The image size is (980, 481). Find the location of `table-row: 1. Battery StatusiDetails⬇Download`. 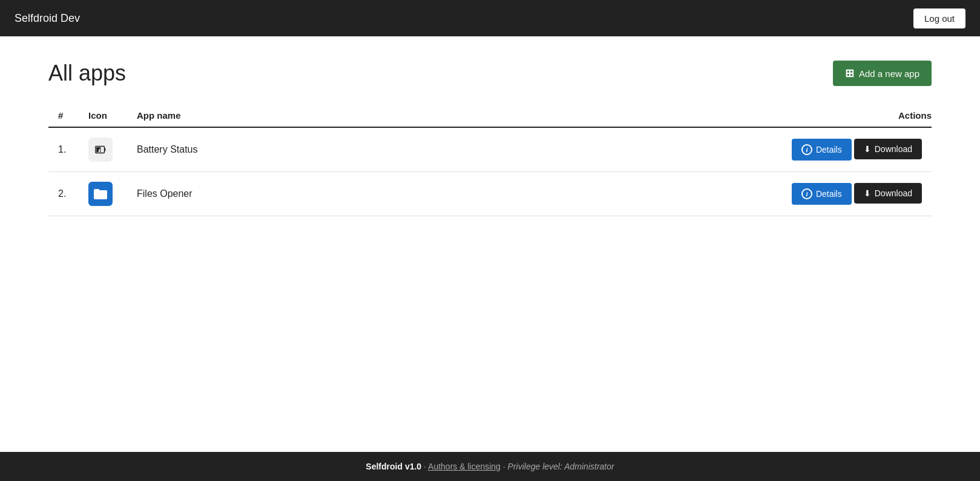

table-row: 1. Battery StatusiDetails⬇Download is located at coordinates (490, 150).